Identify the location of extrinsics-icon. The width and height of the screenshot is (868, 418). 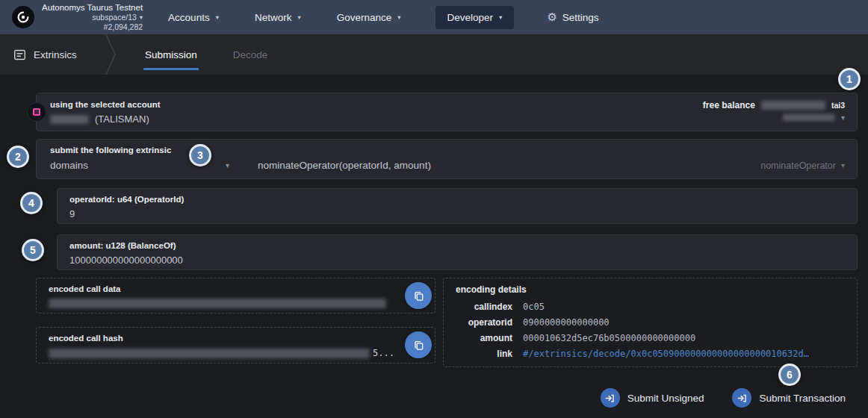
(19, 55).